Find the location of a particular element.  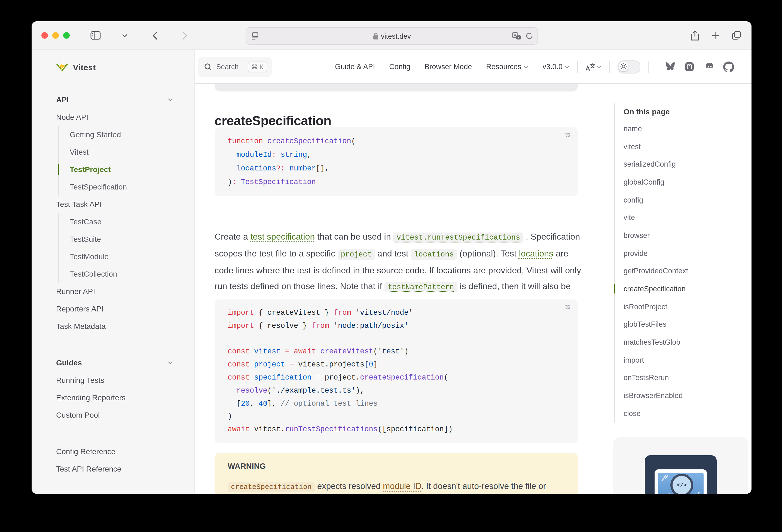

nav-item-label: Guide & API is located at coordinates (355, 67).